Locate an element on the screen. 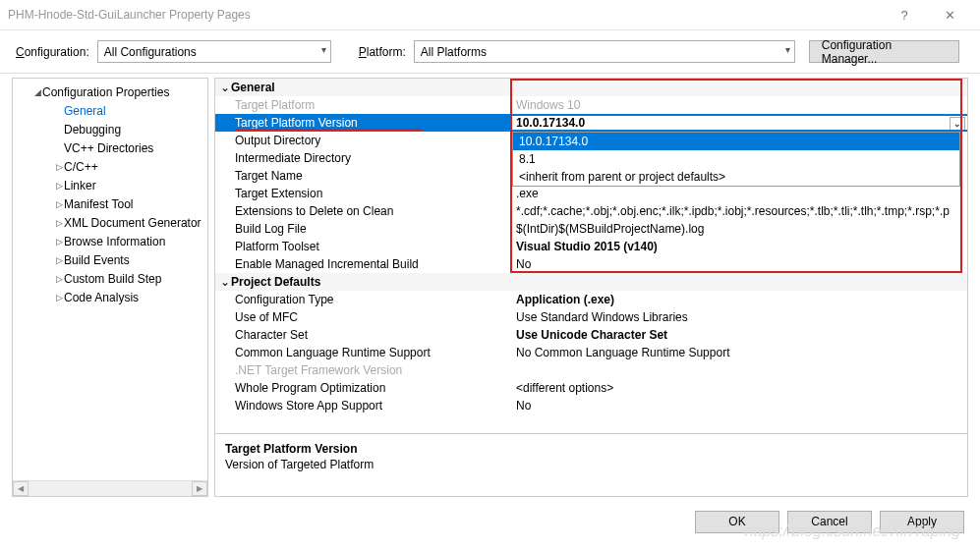  close-button: ✕ is located at coordinates (950, 15).